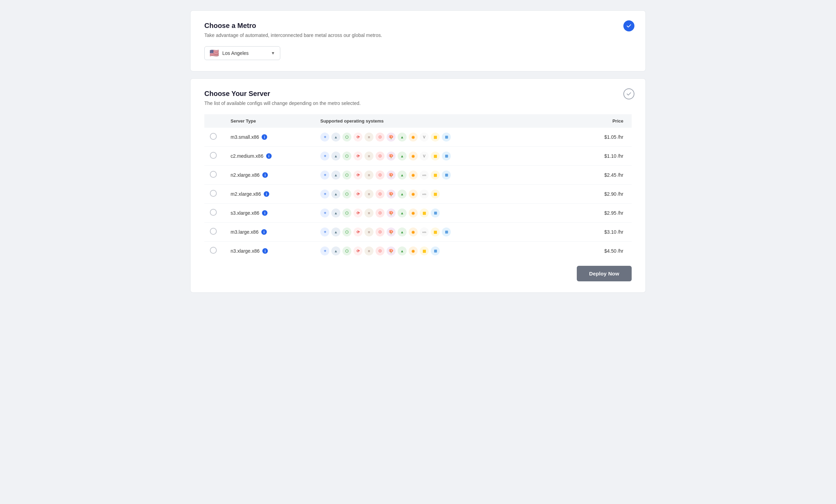 This screenshot has width=836, height=504. I want to click on col-select-header, so click(215, 121).